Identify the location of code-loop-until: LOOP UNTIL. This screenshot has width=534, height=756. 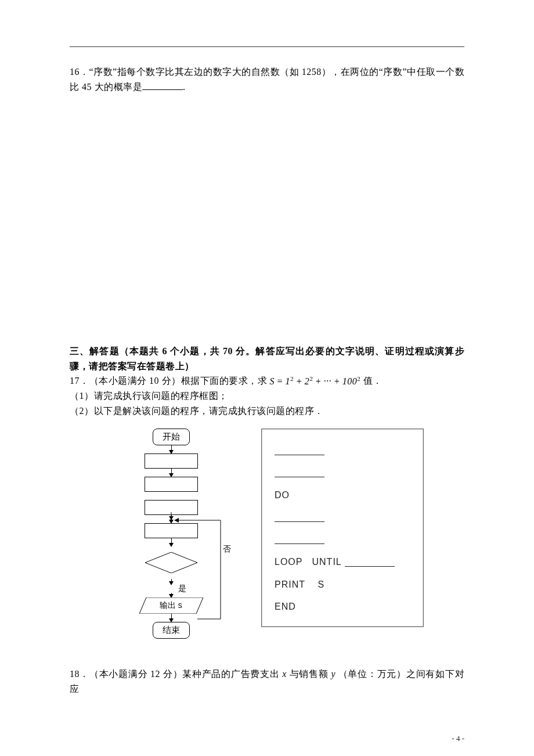
(344, 562).